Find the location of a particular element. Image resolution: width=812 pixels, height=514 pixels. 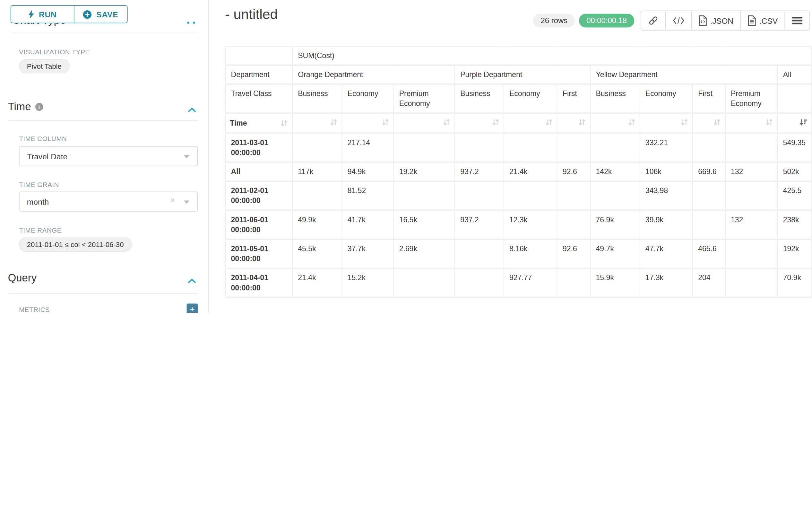

pivot-data-row: 2011-05-01 00:00:0045.5k37.7k2.69k8.16k9… is located at coordinates (519, 254).